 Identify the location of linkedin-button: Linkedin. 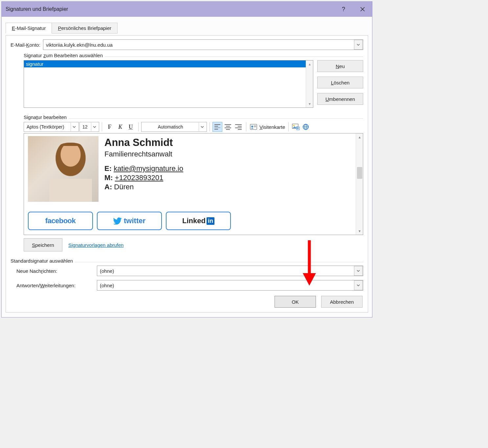
(198, 221).